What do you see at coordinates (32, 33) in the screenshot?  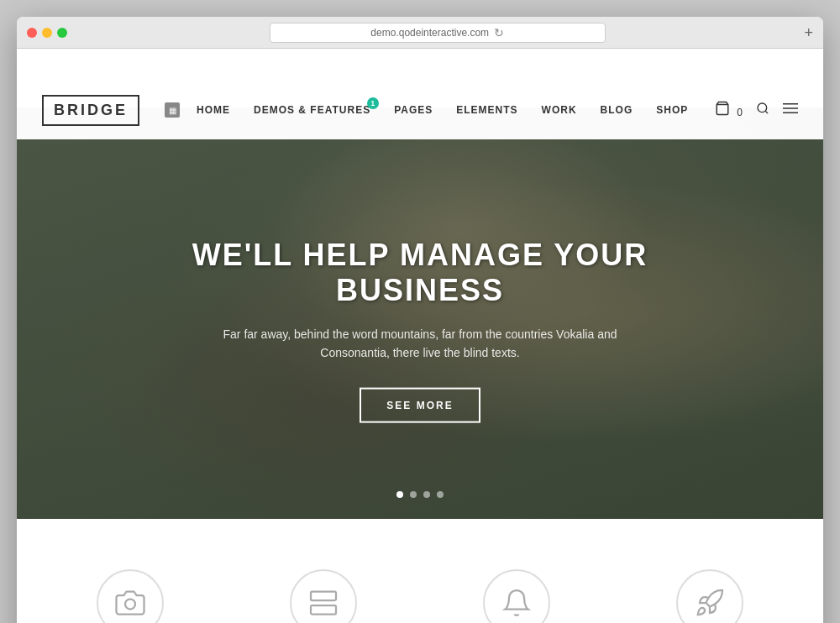 I see `close-dot` at bounding box center [32, 33].